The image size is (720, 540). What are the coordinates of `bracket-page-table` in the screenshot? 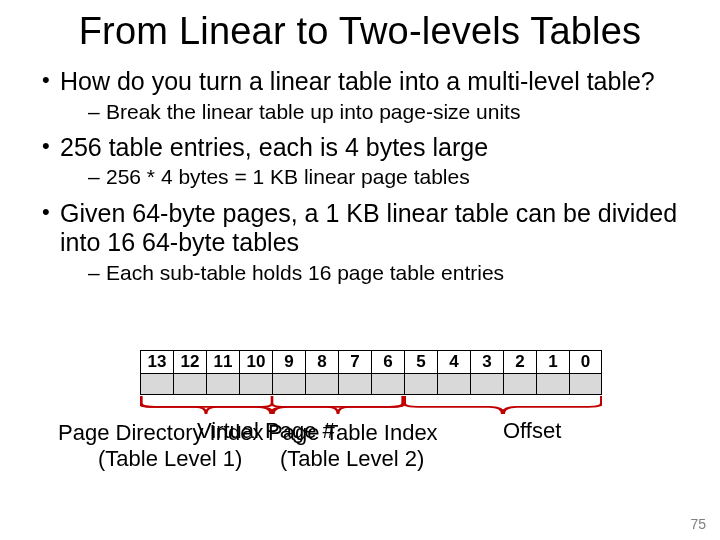 It's located at (338, 405).